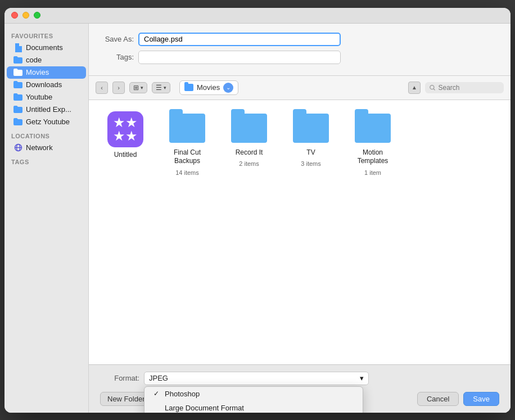 This screenshot has height=420, width=515. What do you see at coordinates (46, 48) in the screenshot?
I see `sidebar-item-documents: Documents` at bounding box center [46, 48].